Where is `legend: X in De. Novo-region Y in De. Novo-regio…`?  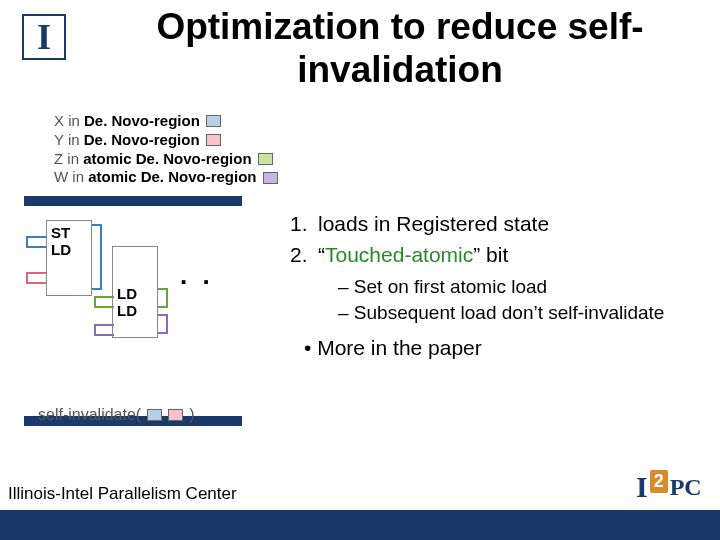 legend: X in De. Novo-region Y in De. Novo-regio… is located at coordinates (166, 150).